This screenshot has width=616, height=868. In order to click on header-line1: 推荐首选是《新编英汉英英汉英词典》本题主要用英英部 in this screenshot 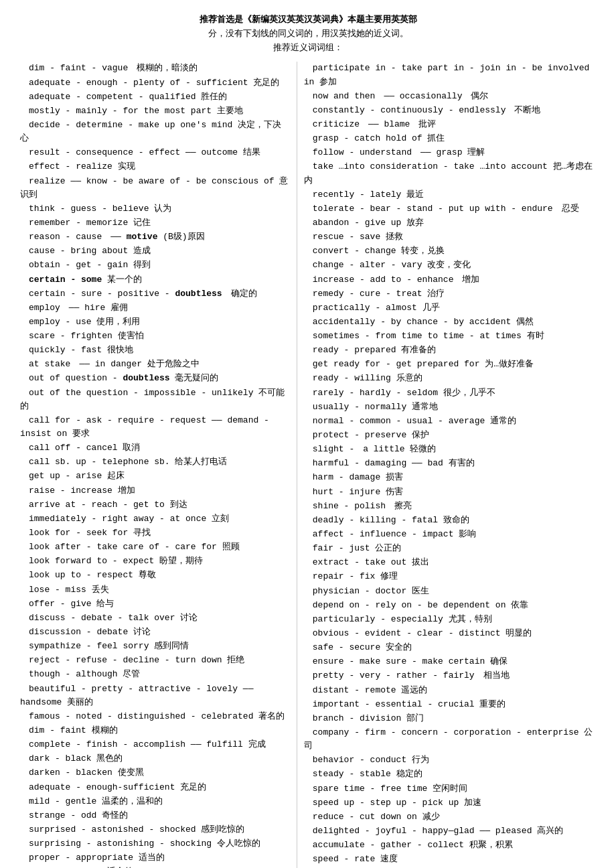, I will do `click(308, 20)`.